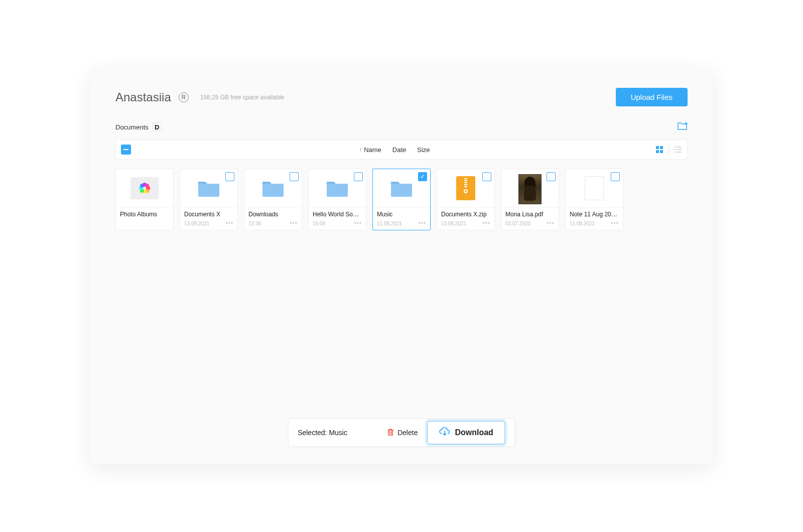 This screenshot has width=803, height=532. I want to click on file-meta: 15:09•••, so click(337, 224).